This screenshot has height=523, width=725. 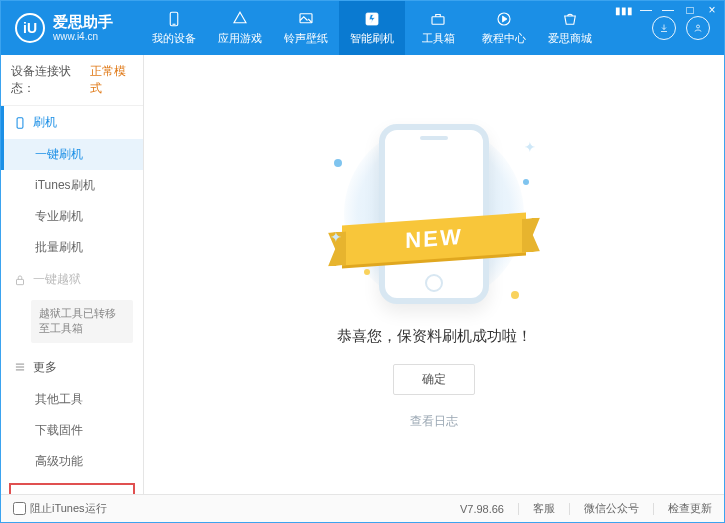 What do you see at coordinates (240, 19) in the screenshot?
I see `apps-icon` at bounding box center [240, 19].